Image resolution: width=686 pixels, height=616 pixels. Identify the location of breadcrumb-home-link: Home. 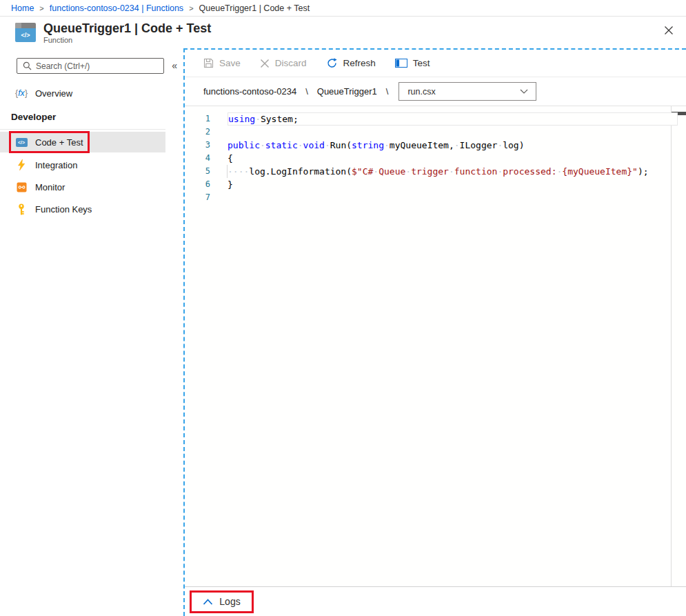
(22, 8).